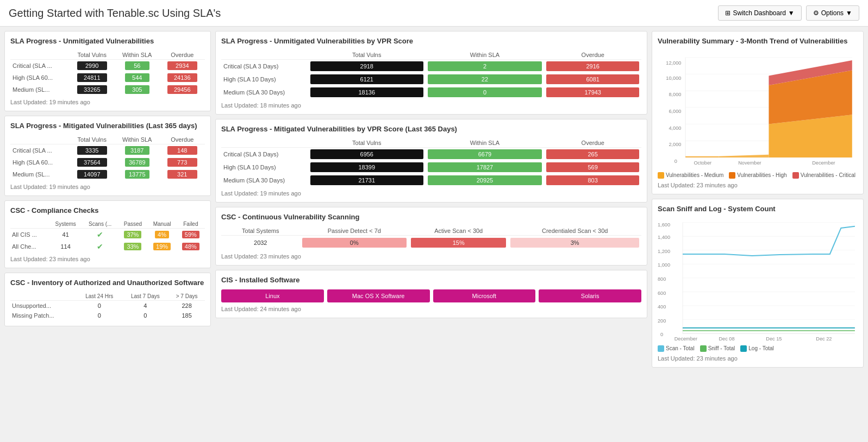 The height and width of the screenshot is (442, 868). What do you see at coordinates (485, 167) in the screenshot?
I see `within-cell: 17827` at bounding box center [485, 167].